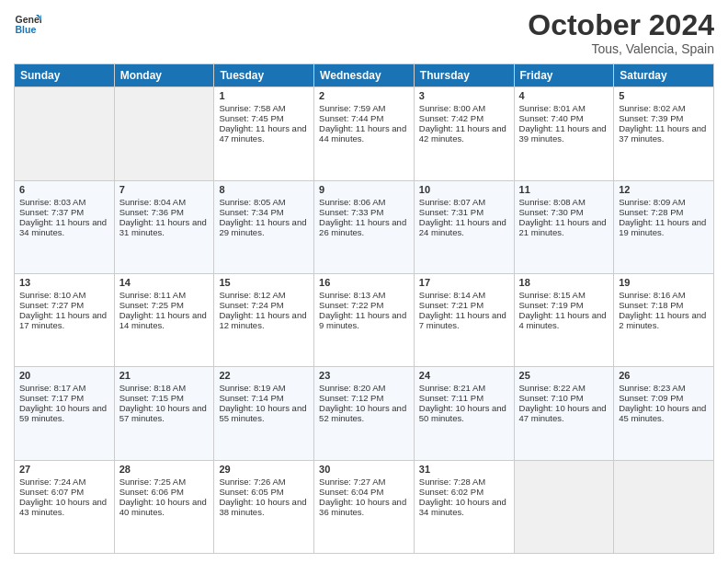  Describe the element at coordinates (265, 134) in the screenshot. I see `calendar-cell: 1Sunrise: 7:58 AMSunset: 7:45 PMDaylight…` at that location.